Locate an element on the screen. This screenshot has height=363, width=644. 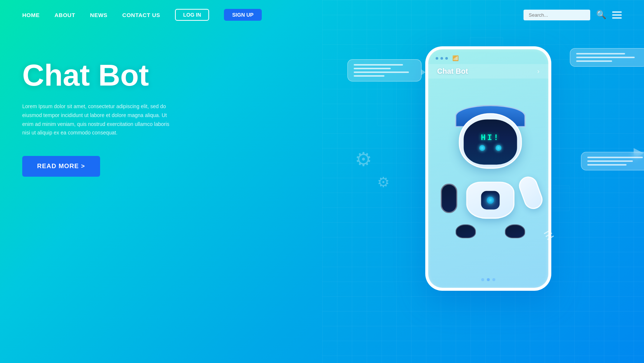
chat-bubble-right-mid is located at coordinates (612, 161).